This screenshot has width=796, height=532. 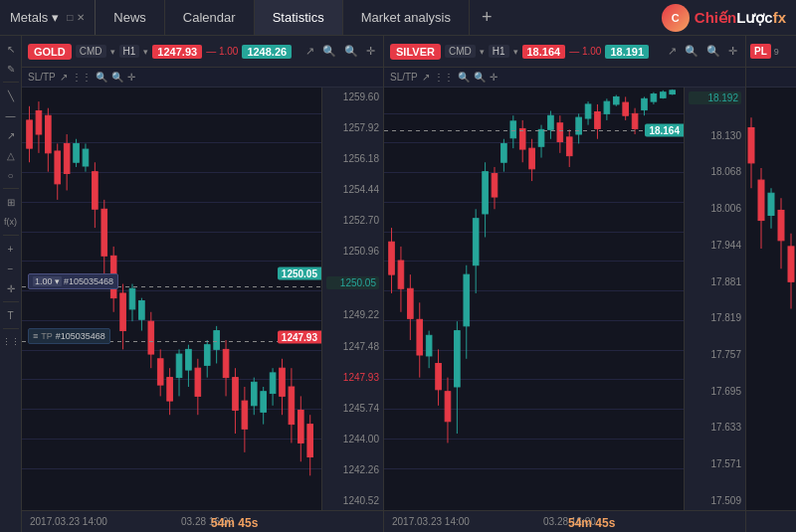 What do you see at coordinates (11, 315) in the screenshot?
I see `tool-text: T` at bounding box center [11, 315].